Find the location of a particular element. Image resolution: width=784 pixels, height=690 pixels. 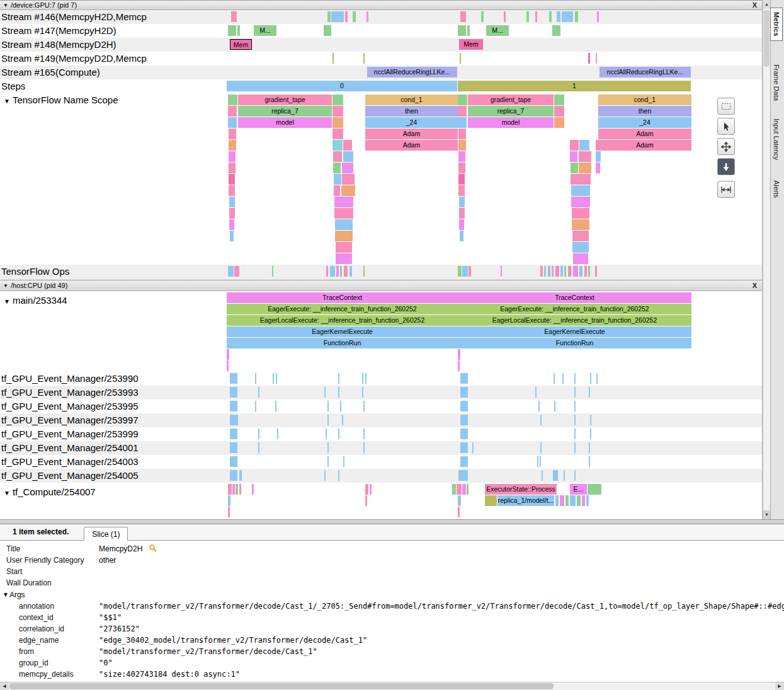

tab-metrics: Metrics is located at coordinates (776, 24).